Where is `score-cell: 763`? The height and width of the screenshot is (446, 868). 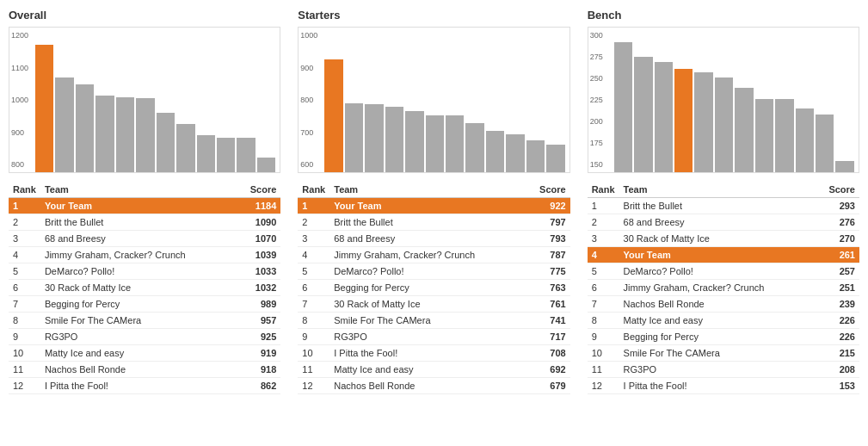 score-cell: 763 is located at coordinates (547, 288).